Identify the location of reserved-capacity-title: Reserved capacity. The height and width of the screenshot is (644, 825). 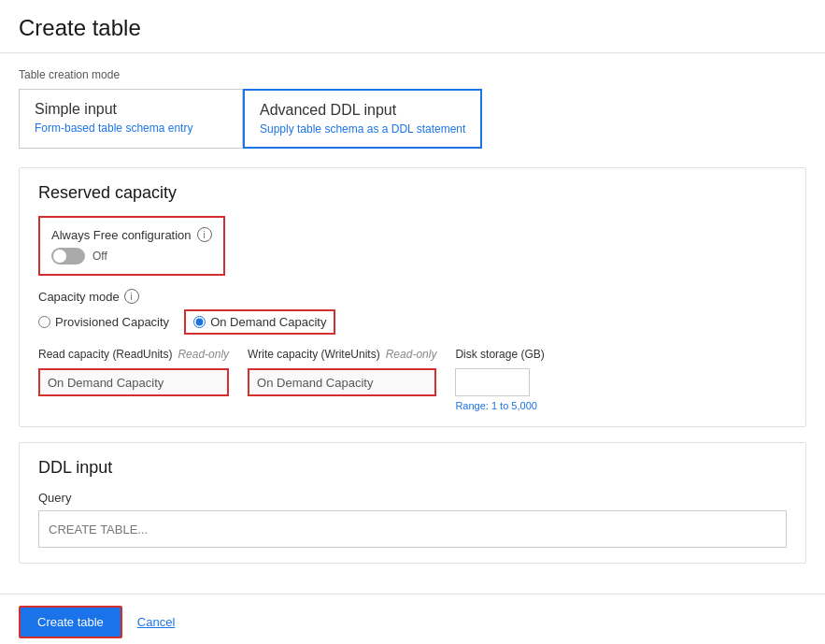
(413, 193).